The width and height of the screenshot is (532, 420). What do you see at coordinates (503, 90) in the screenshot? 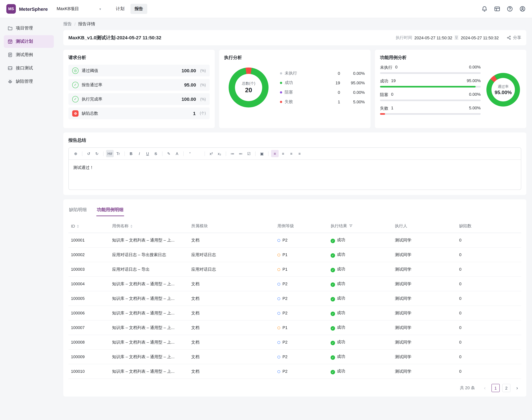
I see `pass-rate-donut-chart: 通过率 95.00%` at bounding box center [503, 90].